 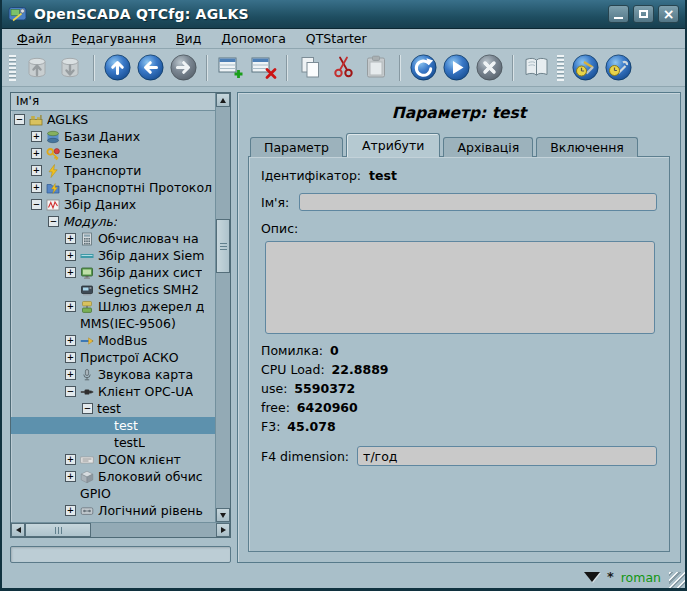 What do you see at coordinates (87, 477) in the screenshot?
I see `block-icon` at bounding box center [87, 477].